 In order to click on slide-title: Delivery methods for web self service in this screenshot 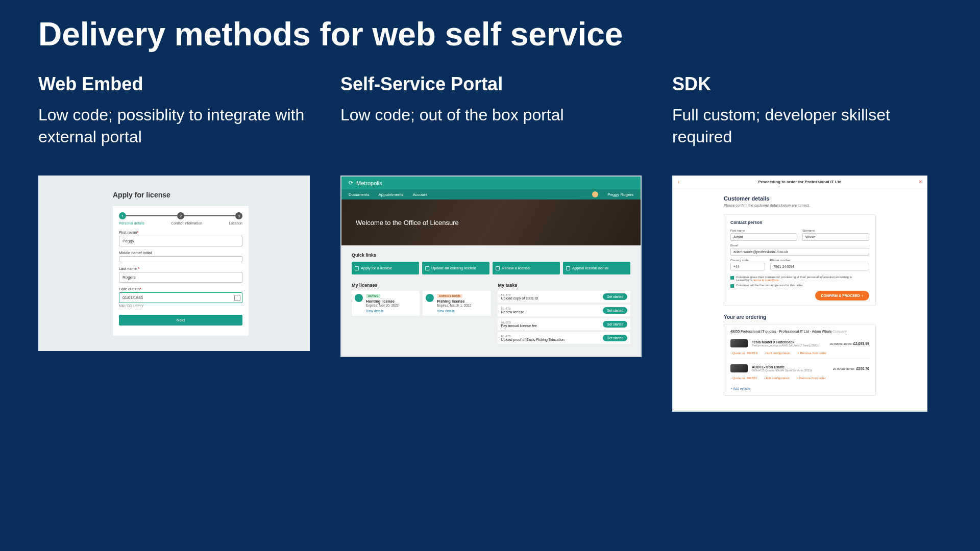, I will do `click(490, 34)`.